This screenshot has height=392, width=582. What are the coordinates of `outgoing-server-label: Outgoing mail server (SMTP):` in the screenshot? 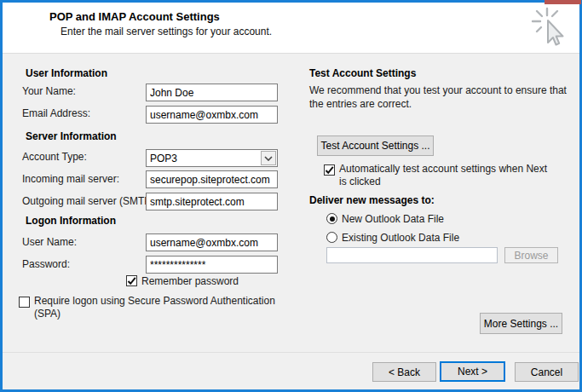 It's located at (90, 201).